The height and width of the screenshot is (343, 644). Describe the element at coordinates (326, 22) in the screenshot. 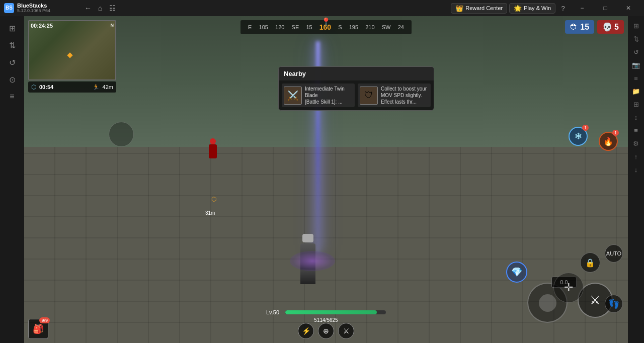

I see `compass-pin-icon: 📍` at that location.